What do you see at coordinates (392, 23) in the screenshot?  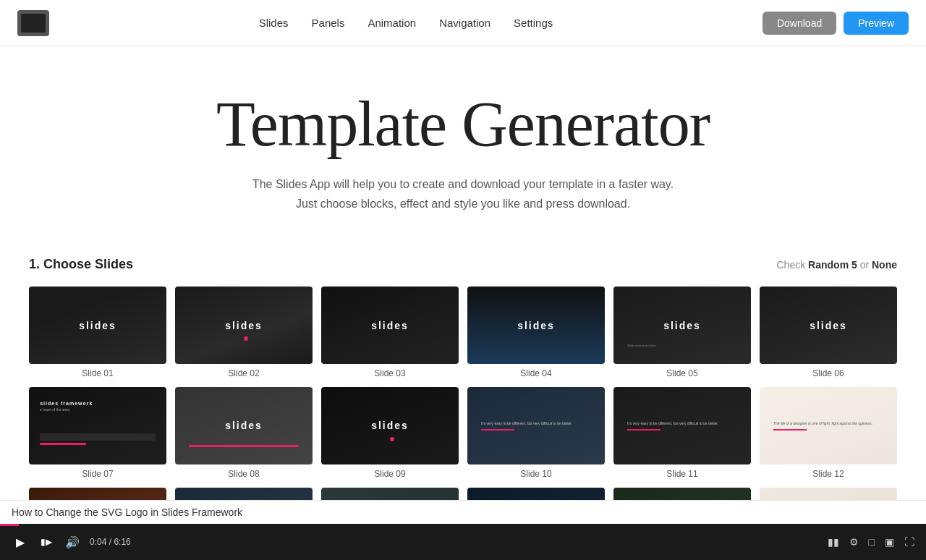 I see `nav-animation: Animation` at bounding box center [392, 23].